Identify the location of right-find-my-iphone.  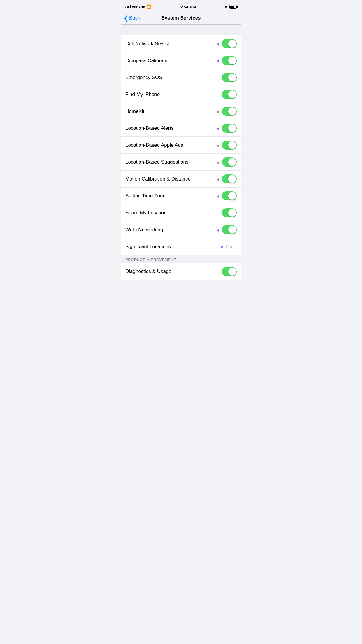
(229, 94).